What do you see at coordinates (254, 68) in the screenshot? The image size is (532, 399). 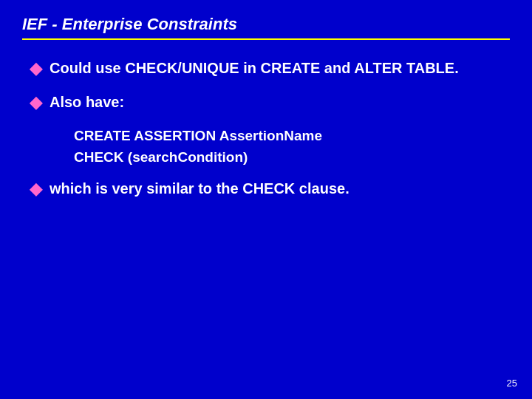 I see `bullet-text-1: Could use CHECK/UNIQUE in CREATE and ALT…` at bounding box center [254, 68].